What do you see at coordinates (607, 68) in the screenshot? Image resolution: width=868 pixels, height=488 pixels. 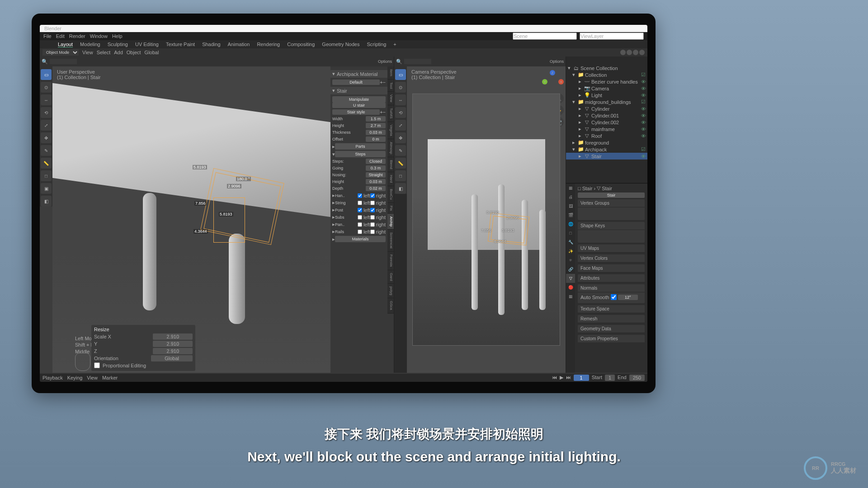 I see `ol-scene-col: ▾🗂Scene Collection` at bounding box center [607, 68].